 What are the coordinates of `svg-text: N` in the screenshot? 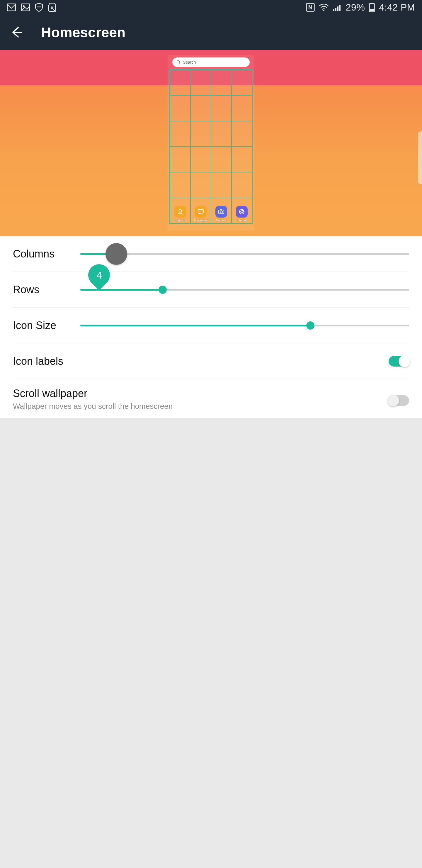 It's located at (311, 7).